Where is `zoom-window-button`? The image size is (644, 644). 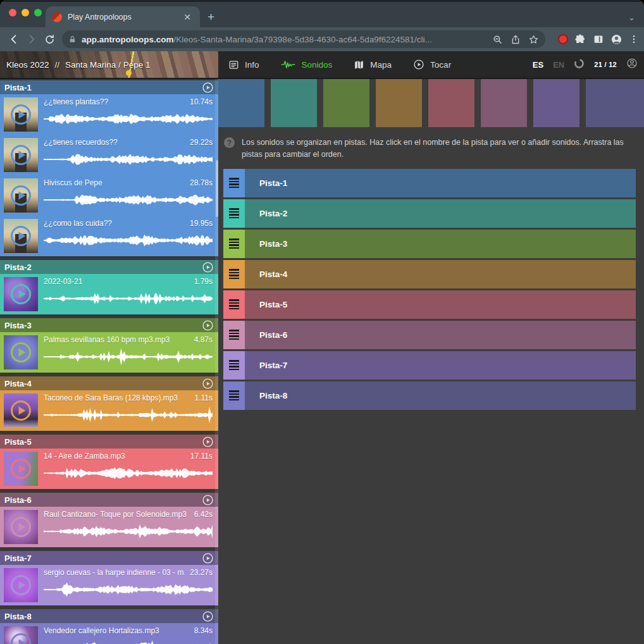
zoom-window-button is located at coordinates (38, 13).